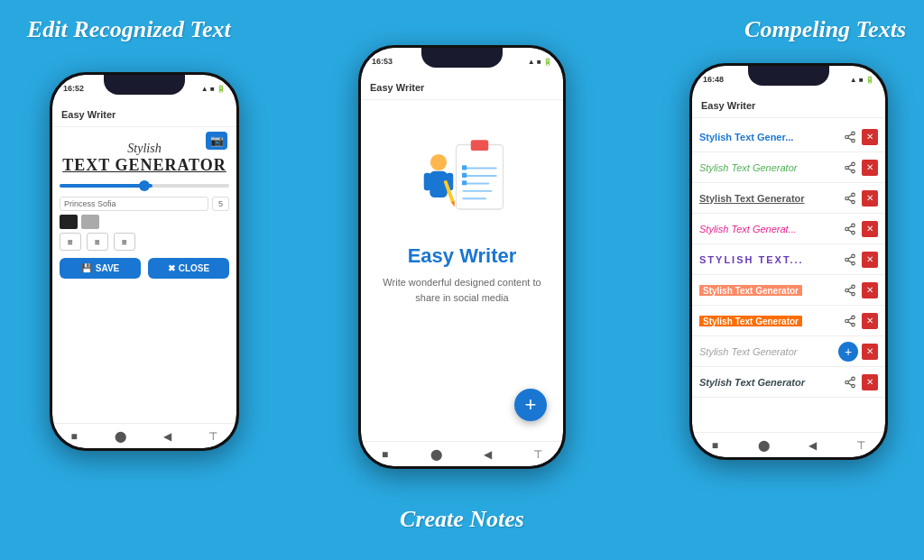  I want to click on delete-icon-3: ✕, so click(870, 198).